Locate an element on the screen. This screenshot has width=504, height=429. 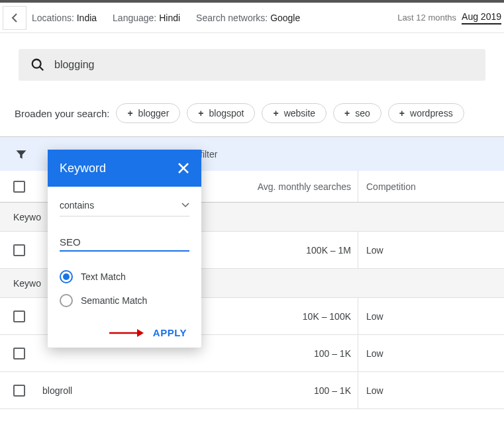
add-filter-text: filter is located at coordinates (209, 154).